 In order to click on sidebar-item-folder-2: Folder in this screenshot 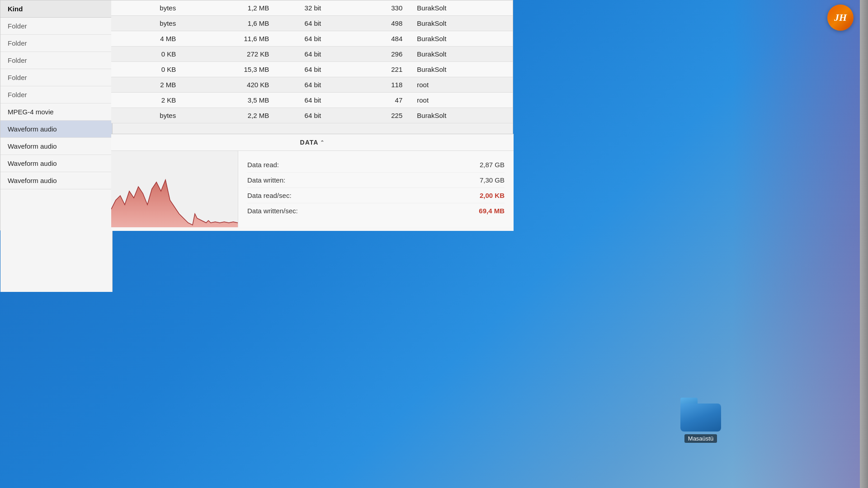, I will do `click(56, 43)`.